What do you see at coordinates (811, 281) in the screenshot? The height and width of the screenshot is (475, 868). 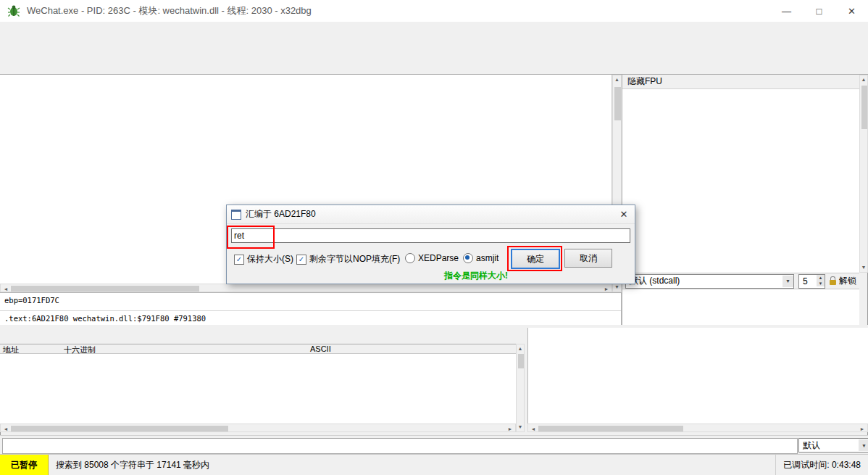 I see `args-count-stepper: 5 ▲▼` at bounding box center [811, 281].